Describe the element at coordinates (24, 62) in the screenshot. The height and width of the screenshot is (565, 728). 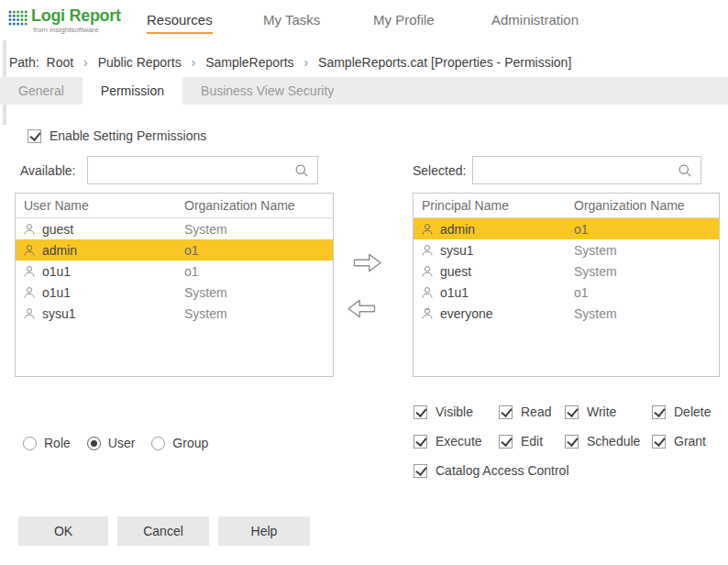
I see `breadcrumb-prefix: Path:` at that location.